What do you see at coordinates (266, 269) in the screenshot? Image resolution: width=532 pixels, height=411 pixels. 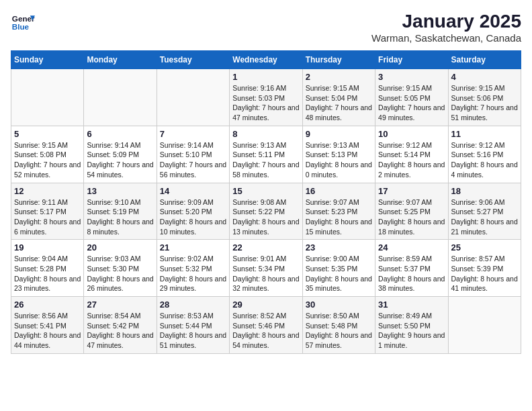 I see `calendar-cell: 22Sunrise: 9:01 AMSunset: 5:34 PMDayligh…` at bounding box center [266, 269].